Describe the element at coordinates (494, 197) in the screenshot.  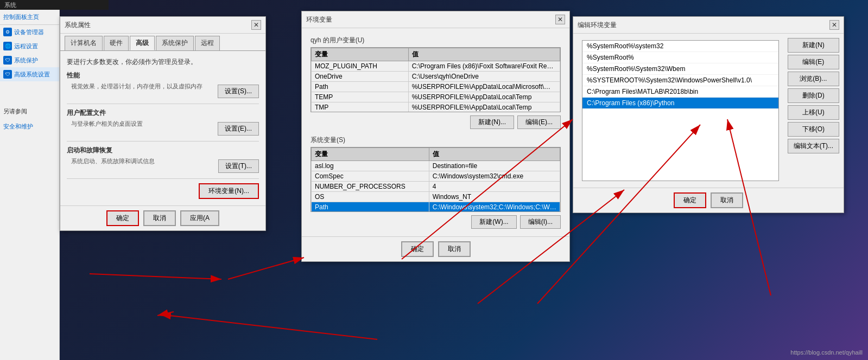
I see `sys-var-val: Windows_NT` at that location.